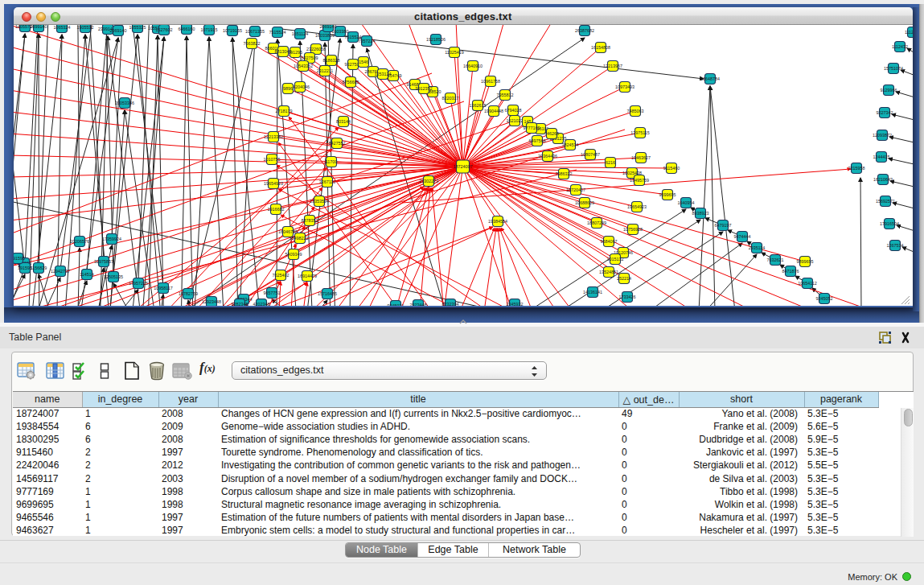 The width and height of the screenshot is (924, 585). Describe the element at coordinates (806, 262) in the screenshot. I see `svg-text: 9899695` at that location.